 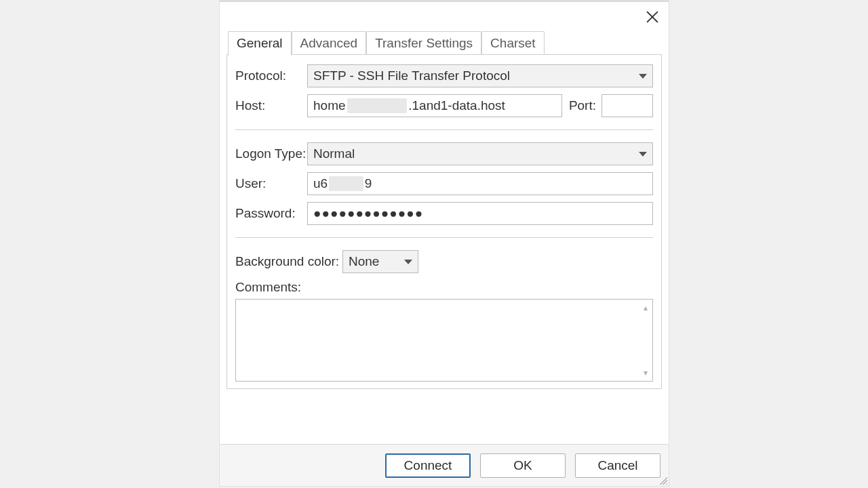 I want to click on password-row: Password: ●●●●●●●●●●●●●, so click(x=444, y=214).